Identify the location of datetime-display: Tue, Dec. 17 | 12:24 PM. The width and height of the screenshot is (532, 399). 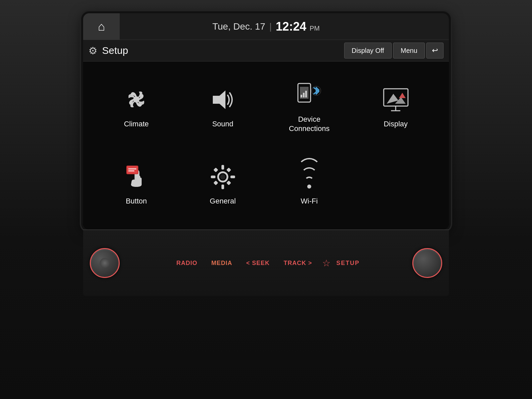
(266, 27).